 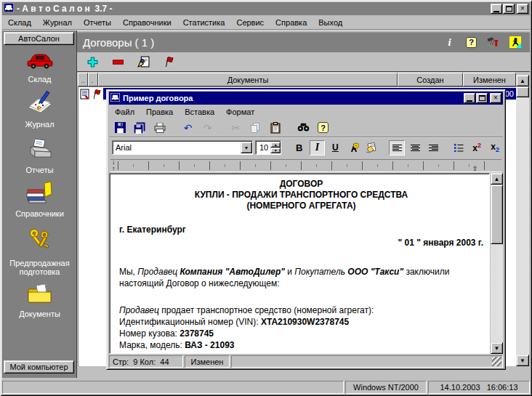 What do you see at coordinates (115, 98) in the screenshot?
I see `editor-app-icon` at bounding box center [115, 98].